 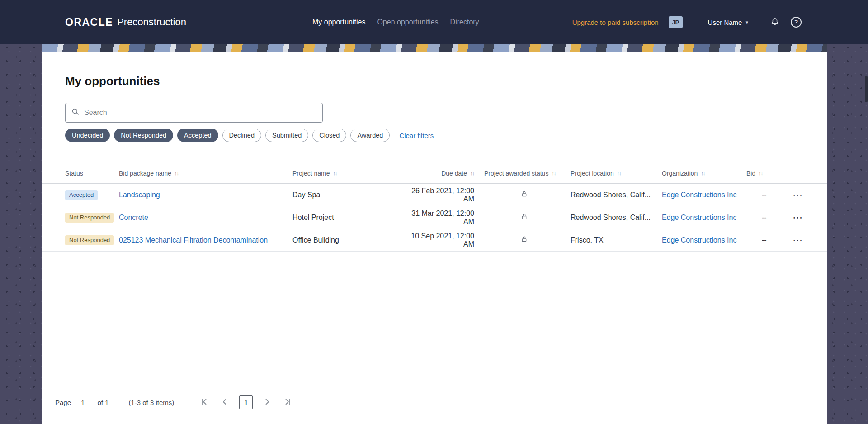 I want to click on due-date-cell: 10 Sep 2021, 12:00 AM, so click(x=439, y=240).